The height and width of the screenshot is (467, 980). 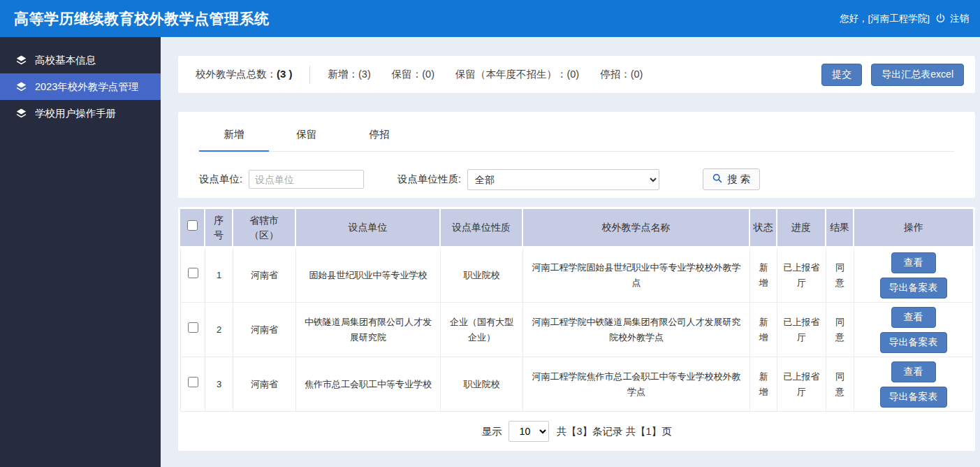 I want to click on header-city: 省辖市 （区）, so click(x=265, y=229).